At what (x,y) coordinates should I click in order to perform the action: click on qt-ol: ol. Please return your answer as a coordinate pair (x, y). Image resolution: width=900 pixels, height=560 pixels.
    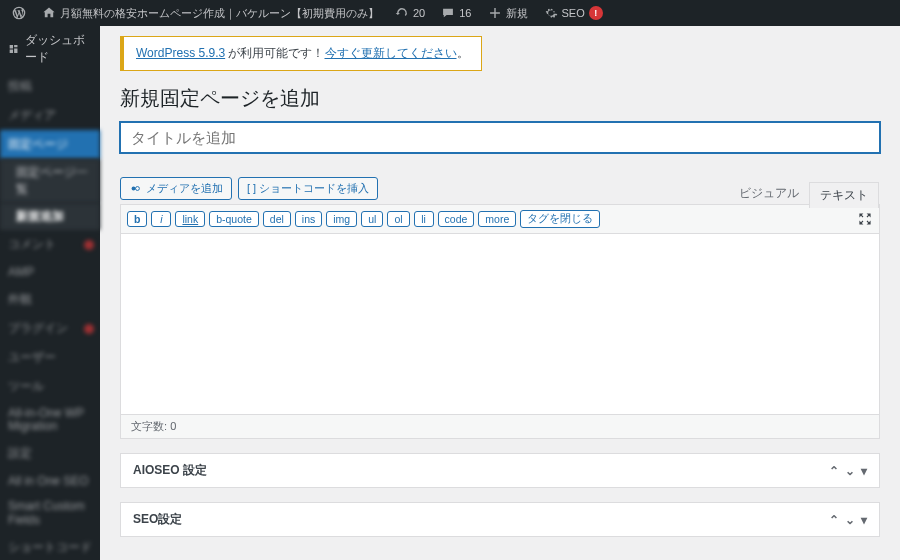
    Looking at the image, I should click on (398, 219).